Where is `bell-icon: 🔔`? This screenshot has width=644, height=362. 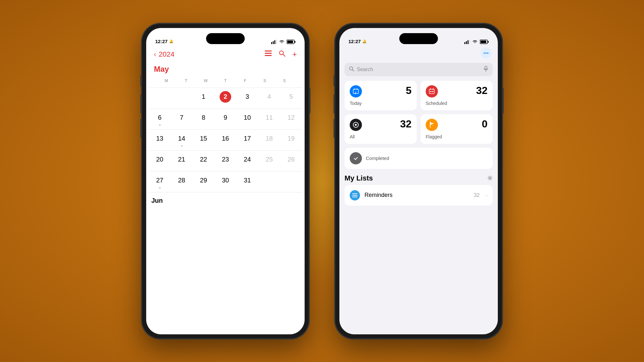
bell-icon: 🔔 is located at coordinates (365, 41).